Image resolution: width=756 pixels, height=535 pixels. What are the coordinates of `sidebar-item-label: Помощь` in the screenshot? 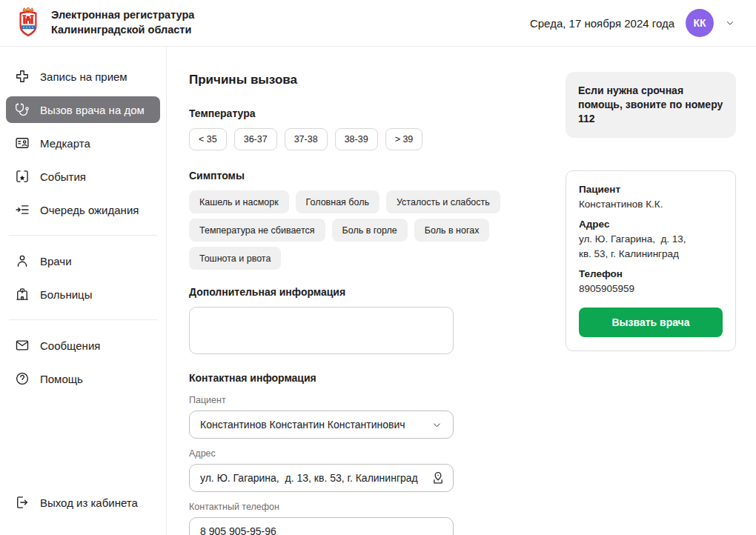 It's located at (62, 379).